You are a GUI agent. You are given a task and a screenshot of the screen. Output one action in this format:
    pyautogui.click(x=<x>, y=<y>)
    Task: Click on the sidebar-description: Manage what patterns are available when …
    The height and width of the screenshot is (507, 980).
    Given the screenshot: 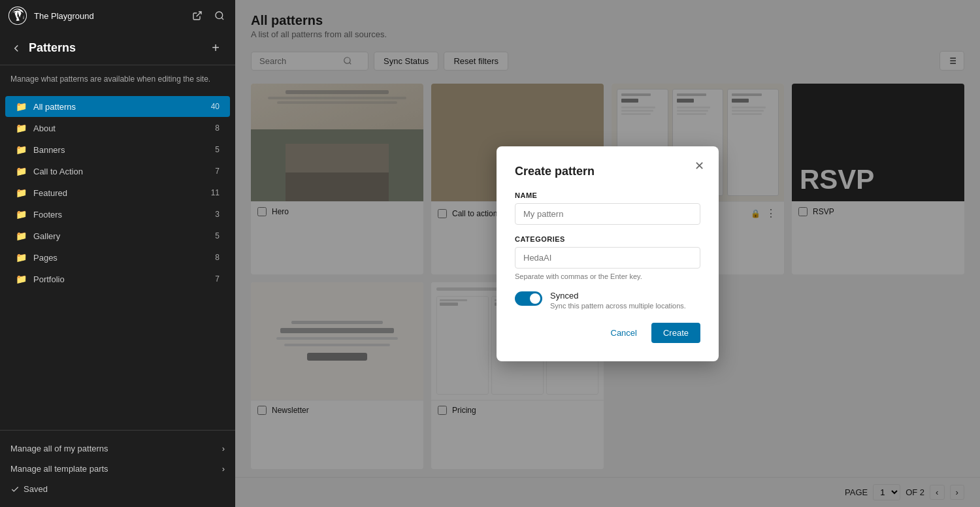 What is the action you would take?
    pyautogui.click(x=118, y=79)
    